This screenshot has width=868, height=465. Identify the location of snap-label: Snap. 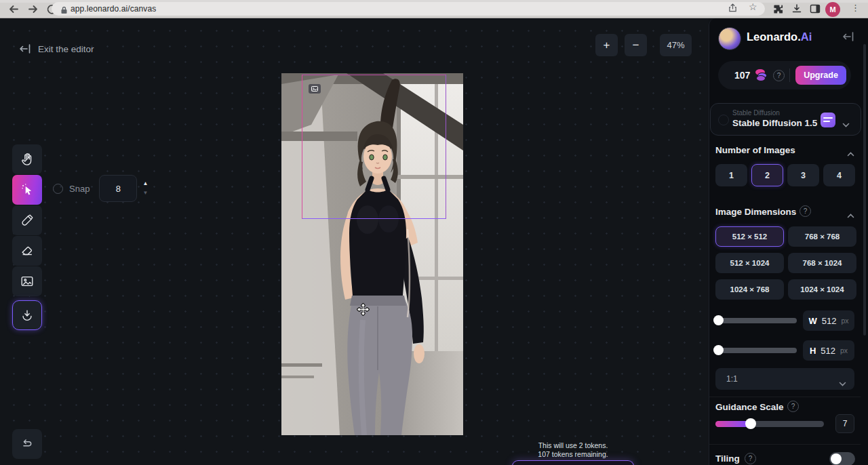
(79, 188).